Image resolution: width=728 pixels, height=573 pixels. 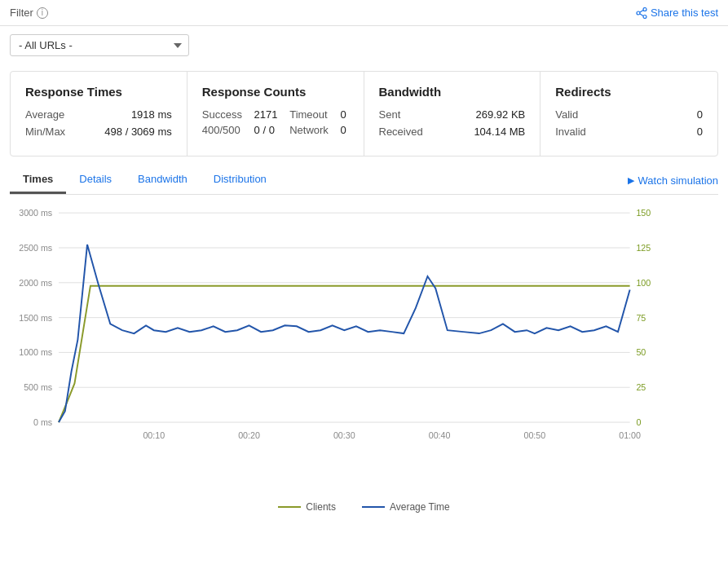 I want to click on success-value: 2171, so click(x=267, y=114).